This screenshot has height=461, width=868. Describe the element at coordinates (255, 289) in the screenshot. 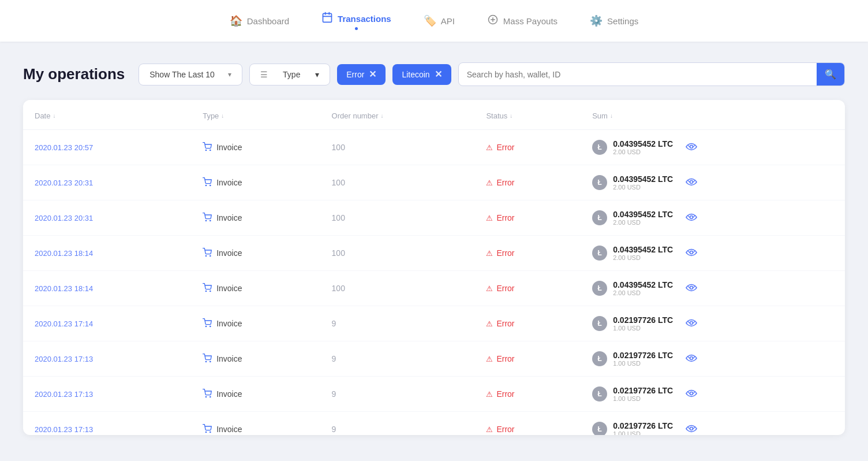

I see `type-cell-4: Invoice` at that location.